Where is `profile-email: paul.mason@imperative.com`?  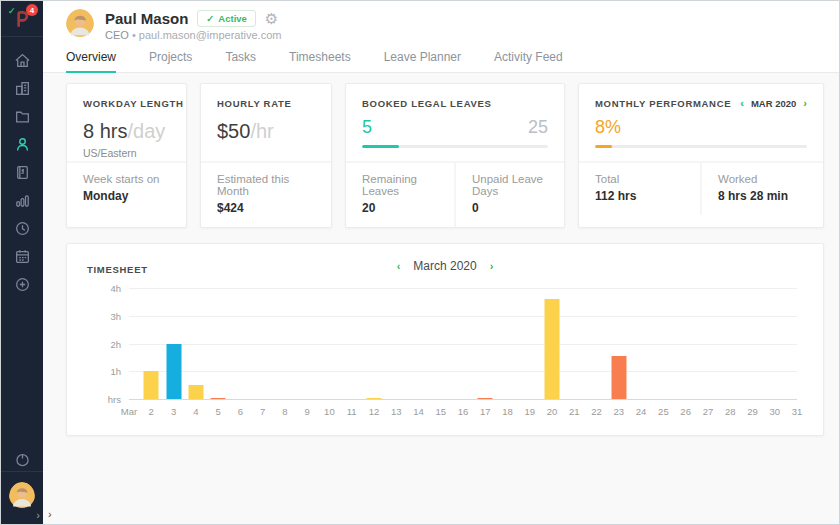
profile-email: paul.mason@imperative.com is located at coordinates (210, 35).